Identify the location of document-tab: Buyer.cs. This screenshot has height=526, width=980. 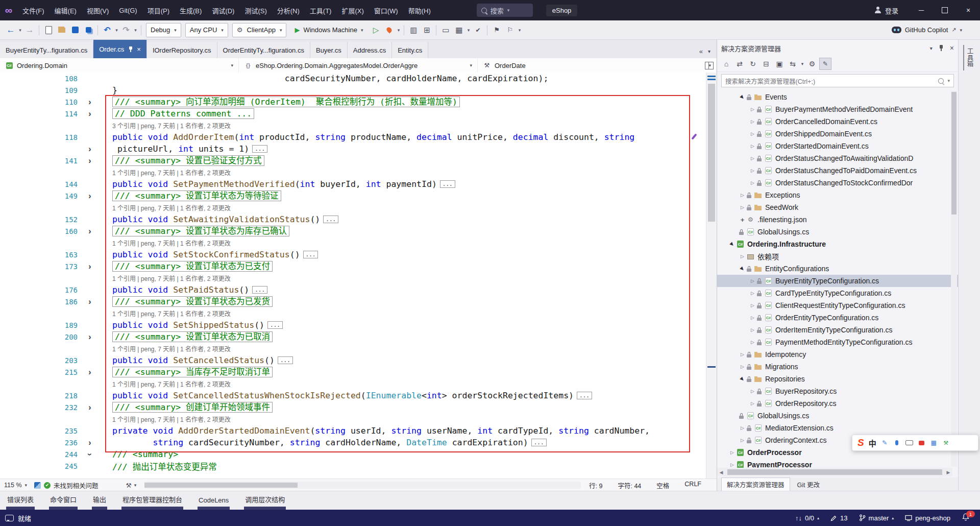
(329, 50).